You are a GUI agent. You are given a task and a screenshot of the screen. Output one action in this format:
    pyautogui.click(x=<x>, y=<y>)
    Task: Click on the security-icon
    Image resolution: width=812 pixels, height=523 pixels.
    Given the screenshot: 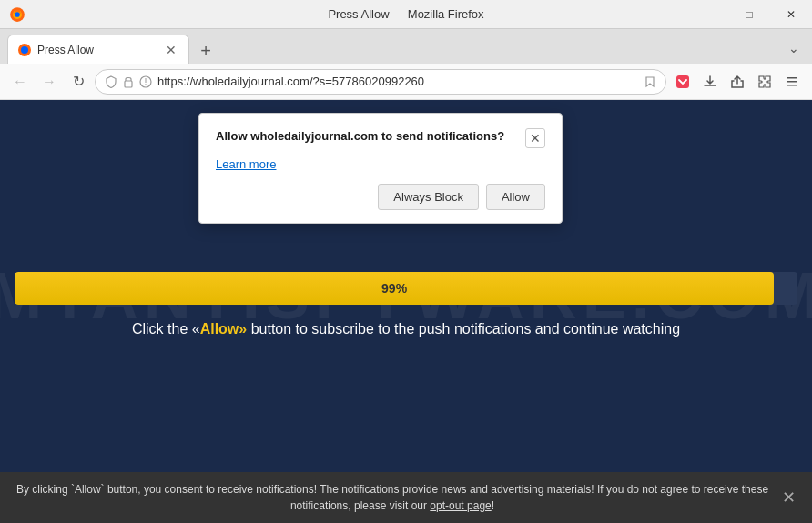 What is the action you would take?
    pyautogui.click(x=111, y=82)
    